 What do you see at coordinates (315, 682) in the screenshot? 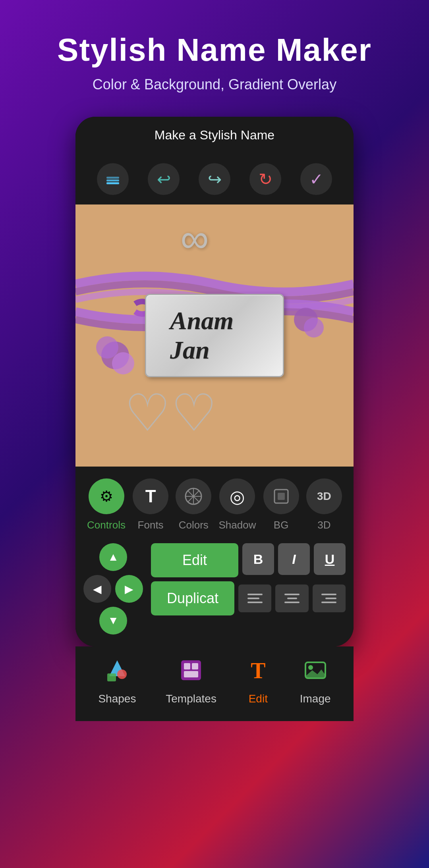
I see `bottom-nav-image: Image` at bounding box center [315, 682].